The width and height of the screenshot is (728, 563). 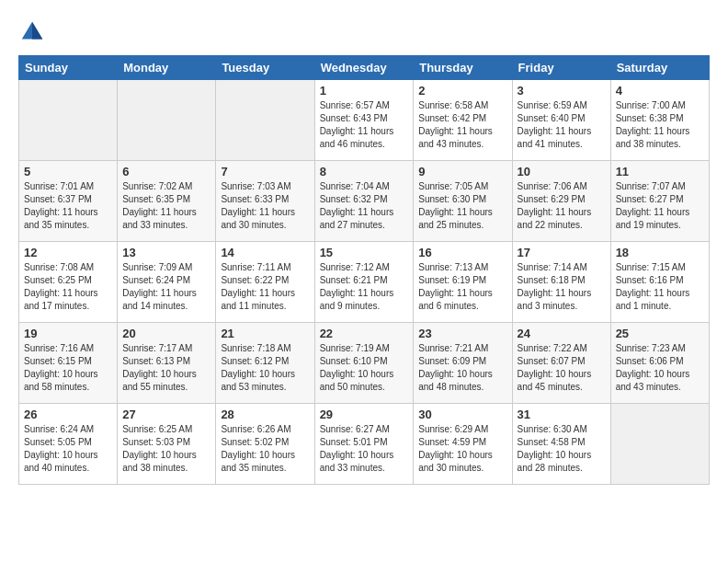 What do you see at coordinates (364, 282) in the screenshot?
I see `calendar-day-cell: 15Sunrise: 7:12 AM Sunset: 6:21 PM Dayli…` at bounding box center [364, 282].